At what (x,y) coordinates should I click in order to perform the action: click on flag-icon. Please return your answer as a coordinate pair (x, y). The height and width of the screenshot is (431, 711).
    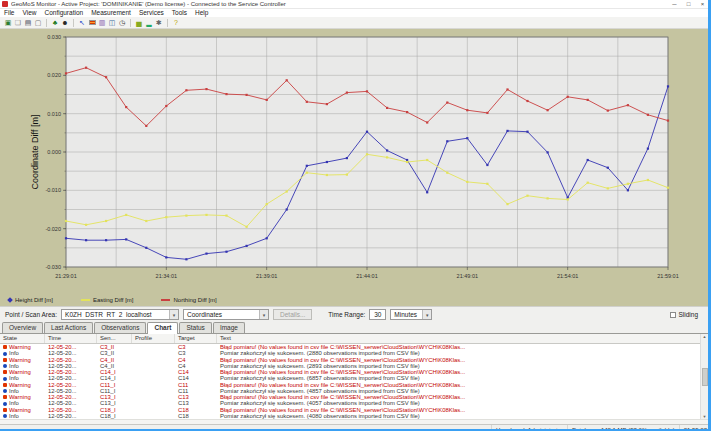
    Looking at the image, I should click on (92, 23).